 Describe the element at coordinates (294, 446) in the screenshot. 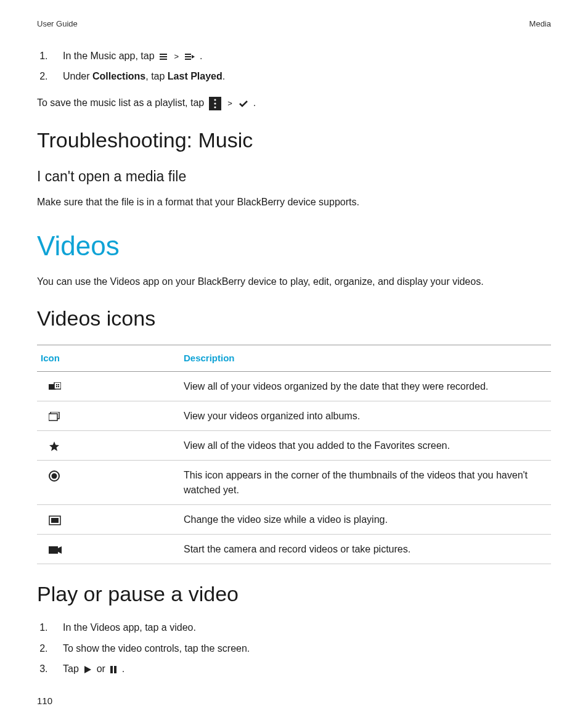

I see `table-row: View all of the videos that you added to…` at that location.